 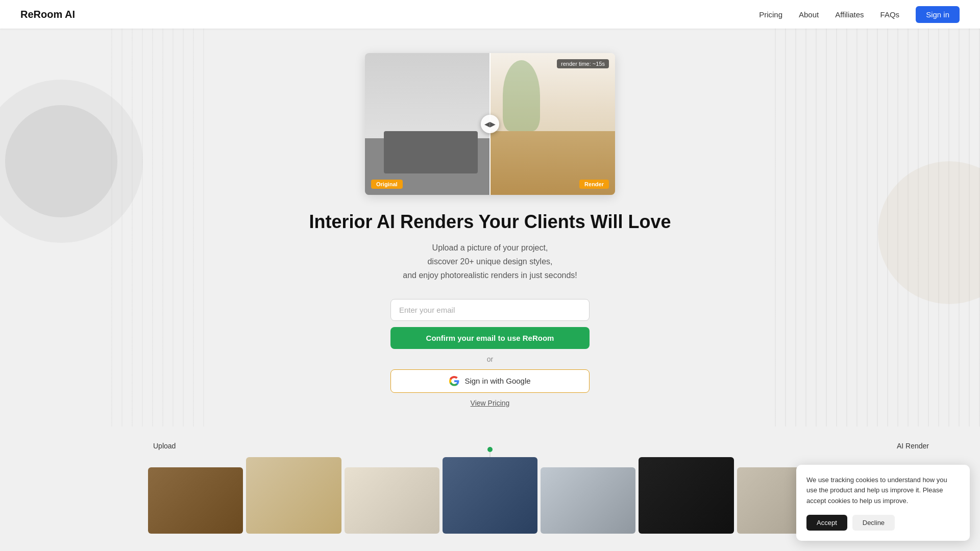 What do you see at coordinates (849, 14) in the screenshot?
I see `nav-link-affiliates: Affiliates` at bounding box center [849, 14].